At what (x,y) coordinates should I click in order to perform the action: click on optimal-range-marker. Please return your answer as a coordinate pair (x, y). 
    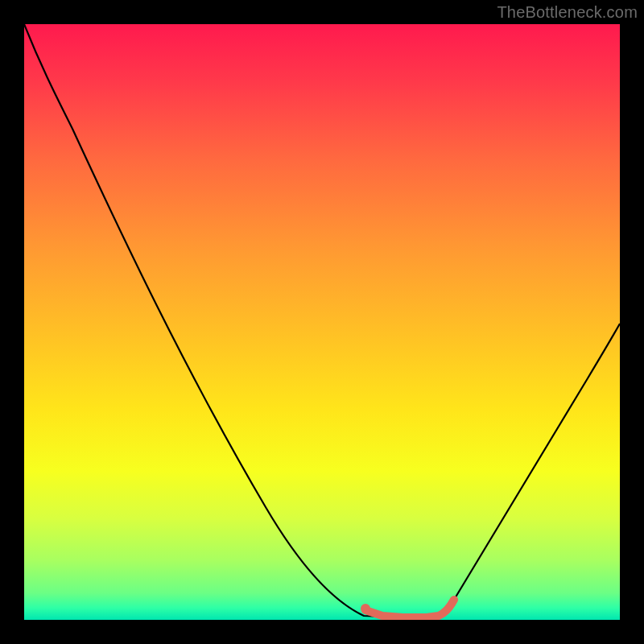
    Looking at the image, I should click on (410, 609).